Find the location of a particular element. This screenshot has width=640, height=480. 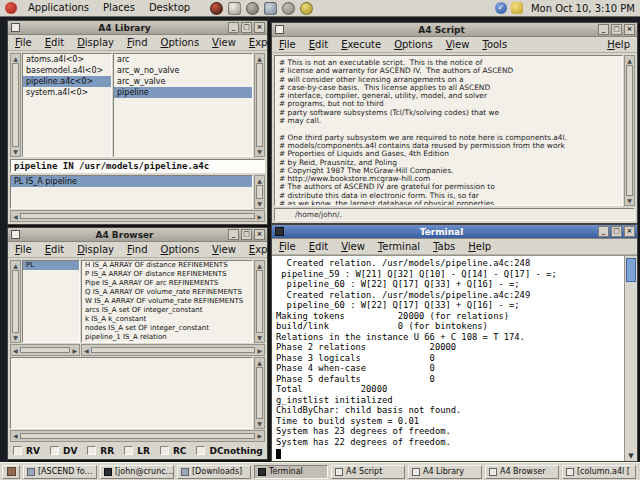

update-notifier-icon: ✓ is located at coordinates (501, 8).